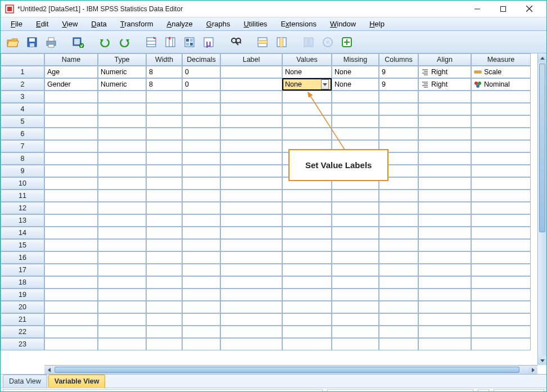  Describe the element at coordinates (105, 42) in the screenshot. I see `undo-button` at that location.